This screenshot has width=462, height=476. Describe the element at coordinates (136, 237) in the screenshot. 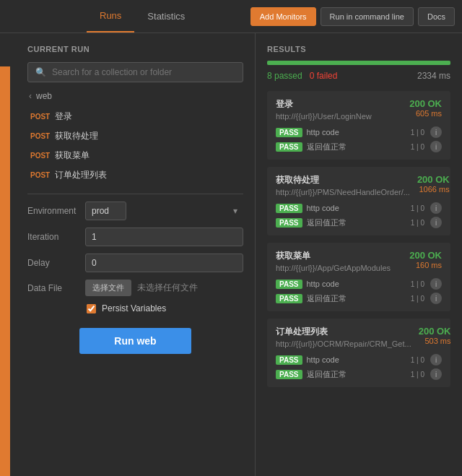

I see `iteration-row: Iteration` at that location.